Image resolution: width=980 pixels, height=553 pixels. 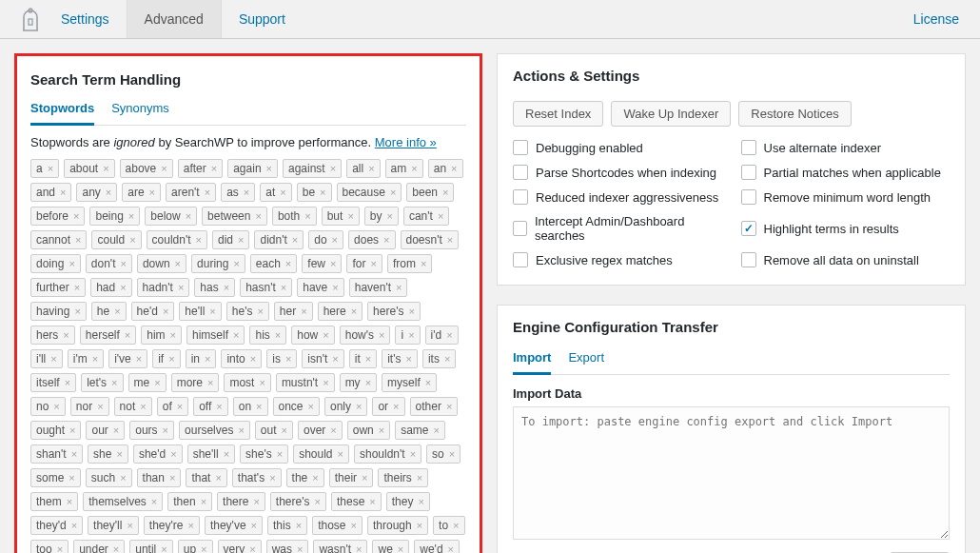 What do you see at coordinates (274, 264) in the screenshot?
I see `stopword-token: each×` at bounding box center [274, 264].